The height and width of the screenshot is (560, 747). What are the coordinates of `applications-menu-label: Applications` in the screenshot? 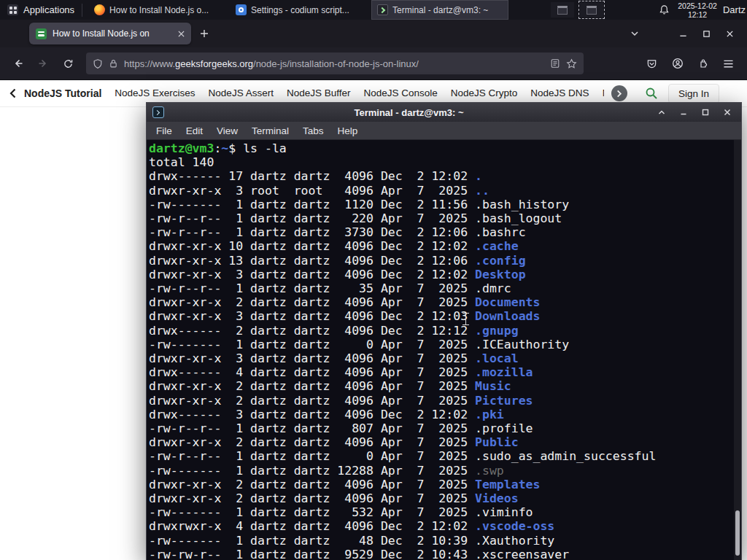 It's located at (49, 10).